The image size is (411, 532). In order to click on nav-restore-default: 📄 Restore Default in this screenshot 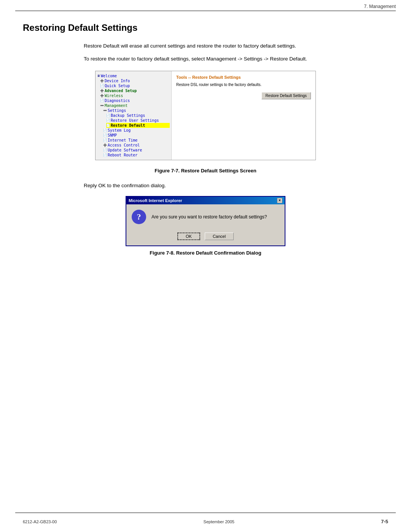, I will do `click(138, 126)`.